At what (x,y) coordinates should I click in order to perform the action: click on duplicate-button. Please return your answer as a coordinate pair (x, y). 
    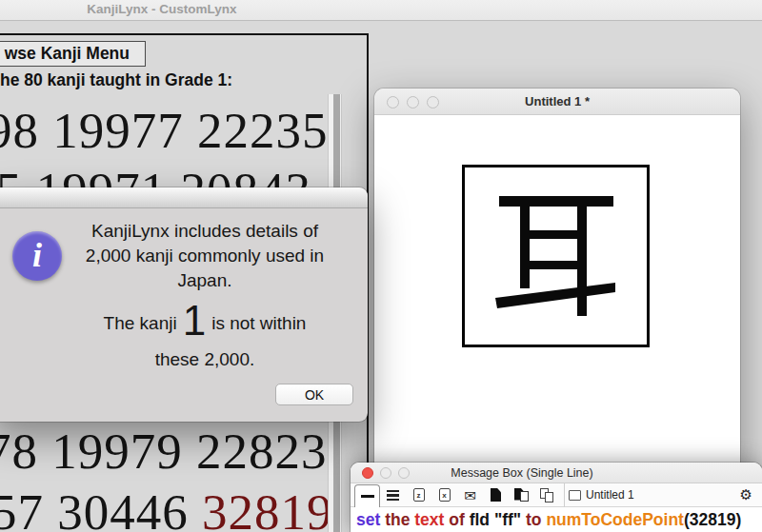
    Looking at the image, I should click on (547, 495).